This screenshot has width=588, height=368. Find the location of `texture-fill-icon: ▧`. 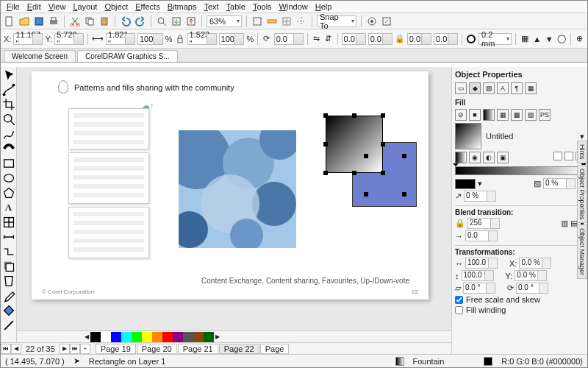

texture-fill-icon: ▧ is located at coordinates (531, 115).